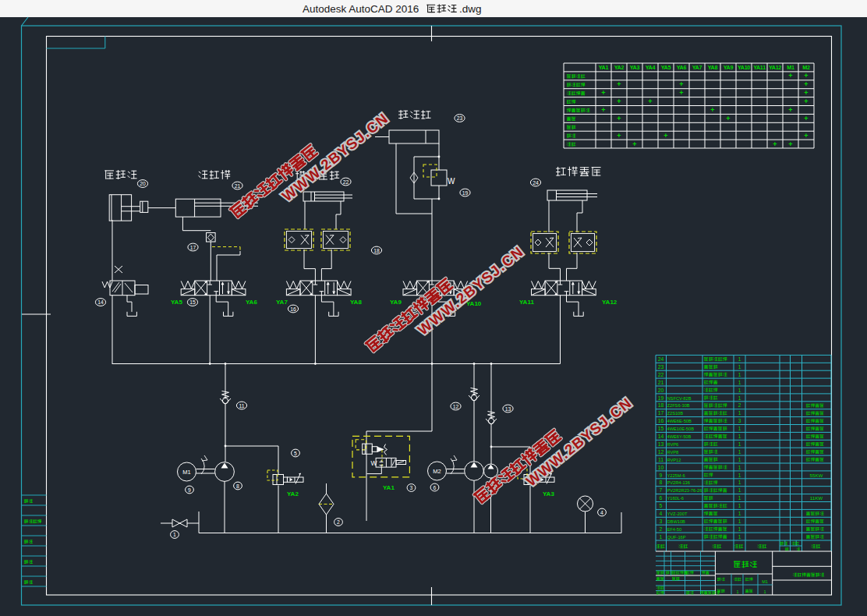 This screenshot has height=616, width=867. What do you see at coordinates (293, 494) in the screenshot?
I see `svg-text: YA2` at bounding box center [293, 494].